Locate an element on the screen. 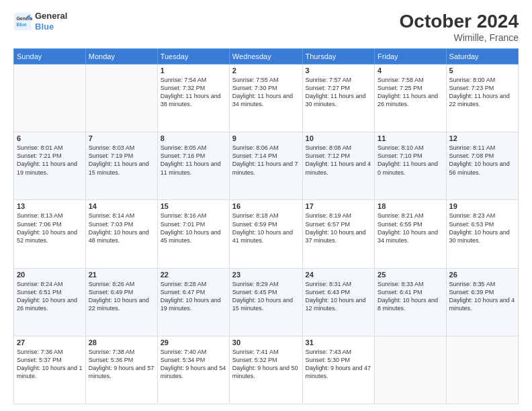 The height and width of the screenshot is (411, 532). day-number: 26 is located at coordinates (482, 275).